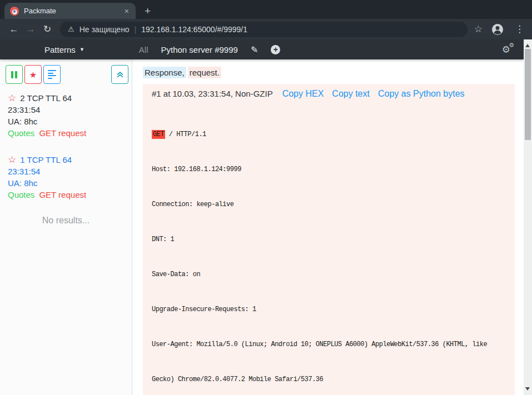 The width and height of the screenshot is (532, 395). What do you see at coordinates (498, 29) in the screenshot?
I see `profile-icon` at bounding box center [498, 29].